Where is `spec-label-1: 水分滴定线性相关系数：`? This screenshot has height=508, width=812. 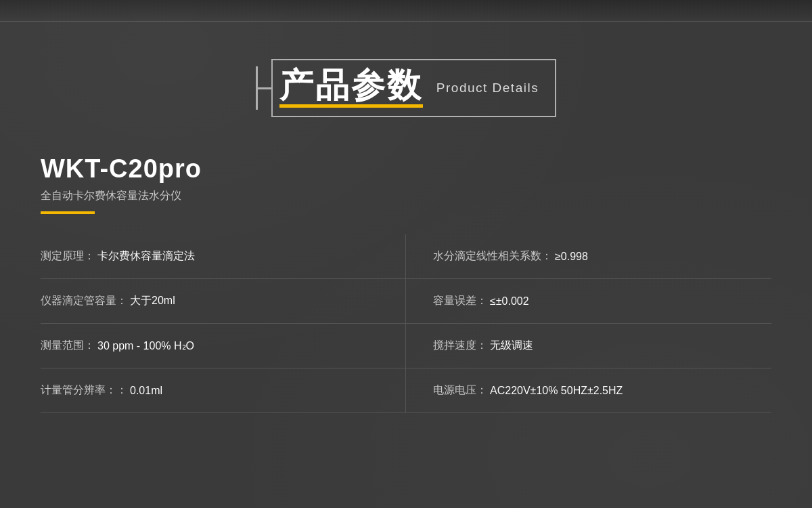
spec-label-1: 水分滴定线性相关系数： is located at coordinates (493, 256).